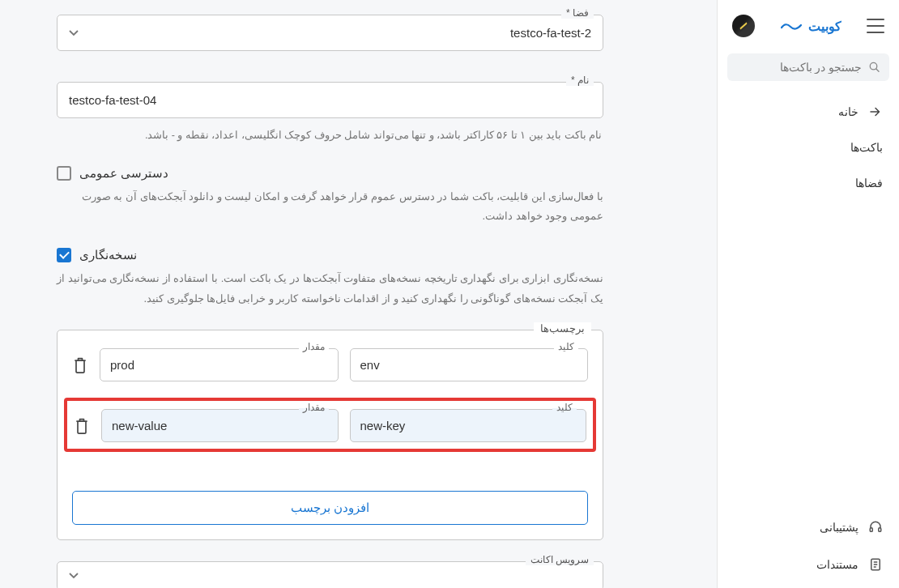  I want to click on service-account-label: سرویس اکانت, so click(560, 560).